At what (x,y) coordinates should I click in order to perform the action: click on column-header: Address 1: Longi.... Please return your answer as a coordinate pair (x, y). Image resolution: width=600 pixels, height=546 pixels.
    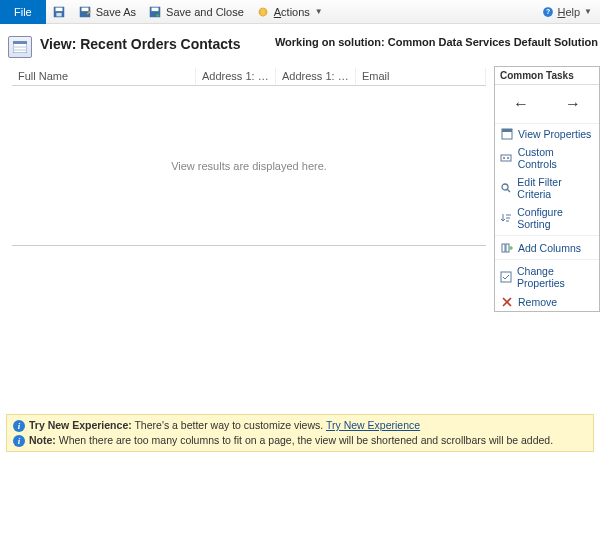
    Looking at the image, I should click on (316, 76).